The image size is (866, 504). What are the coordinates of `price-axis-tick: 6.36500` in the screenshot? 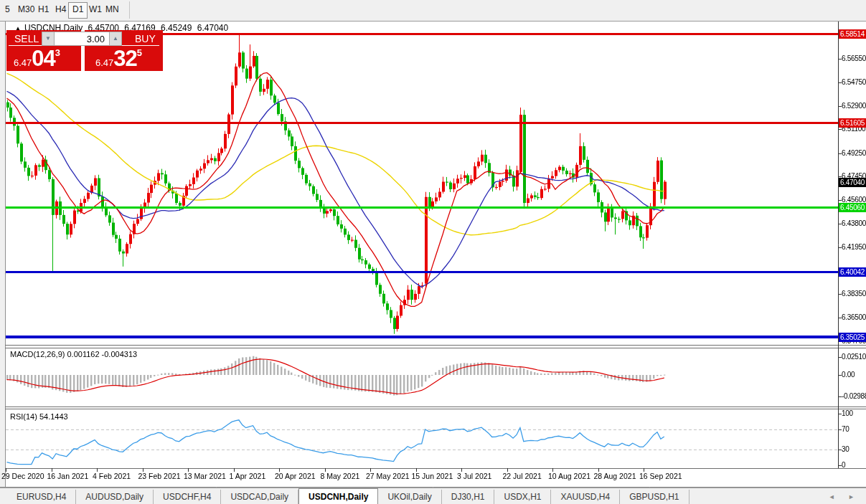 It's located at (854, 317).